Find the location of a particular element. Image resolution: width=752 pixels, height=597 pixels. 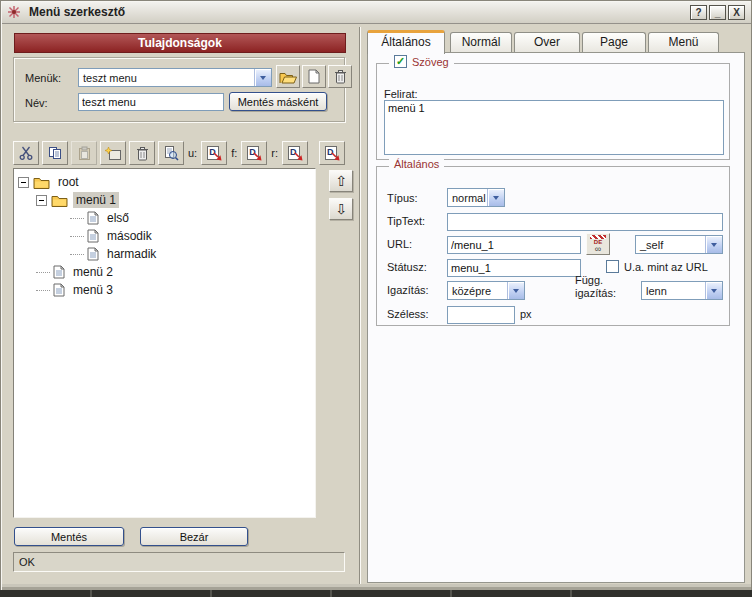

altalanos-legend: Általános is located at coordinates (416, 164).